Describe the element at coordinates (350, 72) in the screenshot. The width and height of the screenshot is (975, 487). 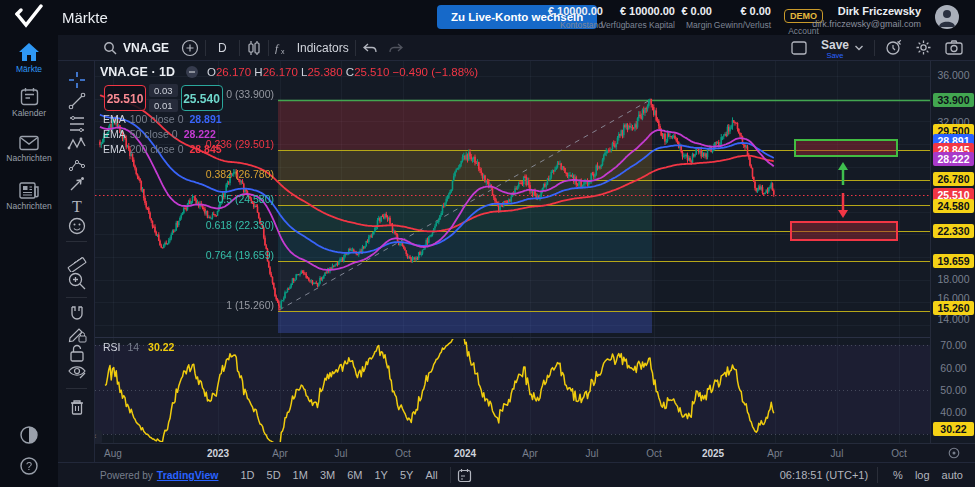
I see `ohlc-key: C` at that location.